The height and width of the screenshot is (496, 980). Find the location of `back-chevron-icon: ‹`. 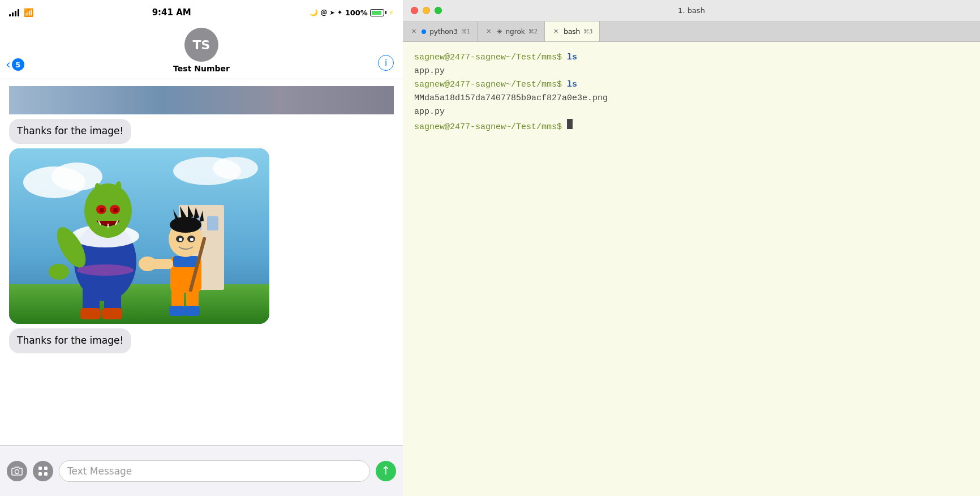

back-chevron-icon: ‹ is located at coordinates (8, 65).